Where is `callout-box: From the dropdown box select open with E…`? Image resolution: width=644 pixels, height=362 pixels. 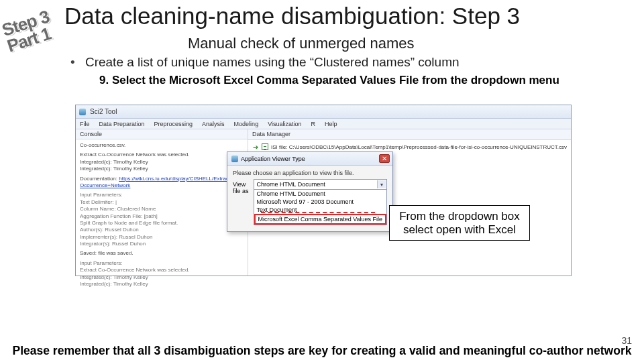 callout-box: From the dropdown box select open with E… is located at coordinates (460, 223).